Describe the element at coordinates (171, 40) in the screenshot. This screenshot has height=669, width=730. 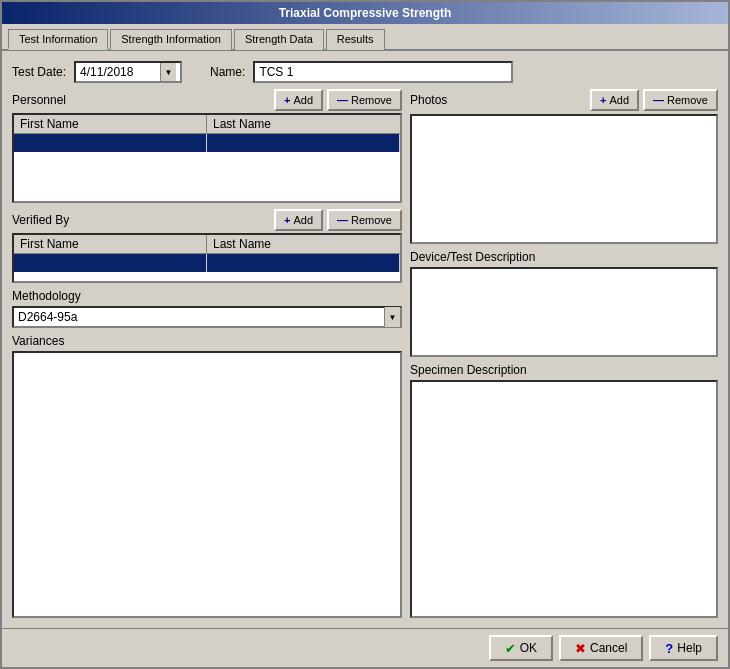
I see `tab-strength-information: Strength Information` at that location.